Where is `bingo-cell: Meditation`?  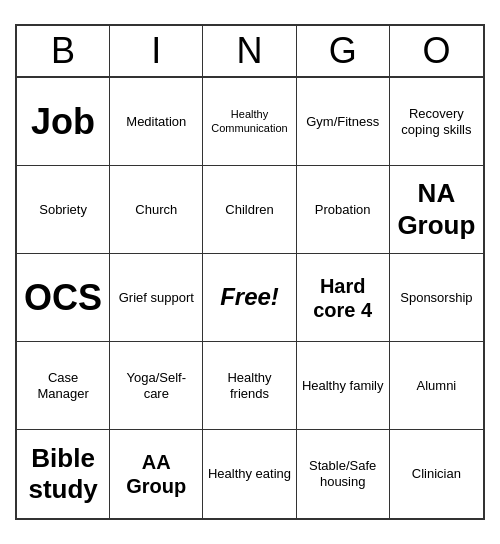
bingo-cell: Meditation is located at coordinates (156, 122).